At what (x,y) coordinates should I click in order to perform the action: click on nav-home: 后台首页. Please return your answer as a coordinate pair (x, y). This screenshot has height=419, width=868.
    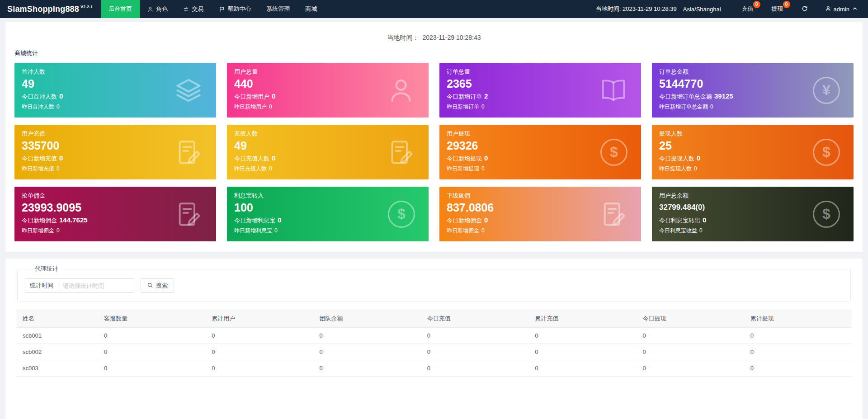
    Looking at the image, I should click on (120, 9).